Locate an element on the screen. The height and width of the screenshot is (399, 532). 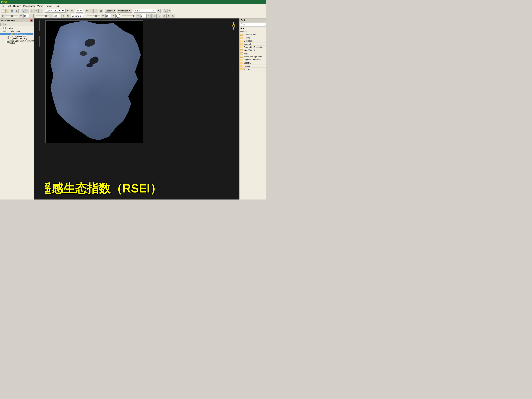
rotate-btn: ↻ is located at coordinates (41, 11).